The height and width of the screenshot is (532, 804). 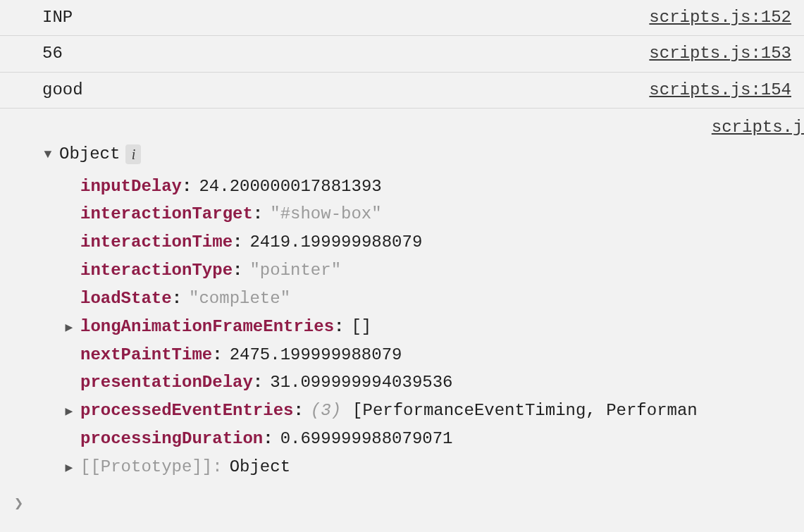 What do you see at coordinates (89, 154) in the screenshot?
I see `object-label: Object` at bounding box center [89, 154].